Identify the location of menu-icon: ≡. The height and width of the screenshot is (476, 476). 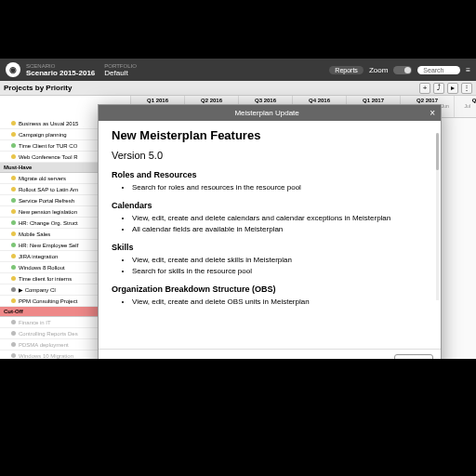
(469, 71).